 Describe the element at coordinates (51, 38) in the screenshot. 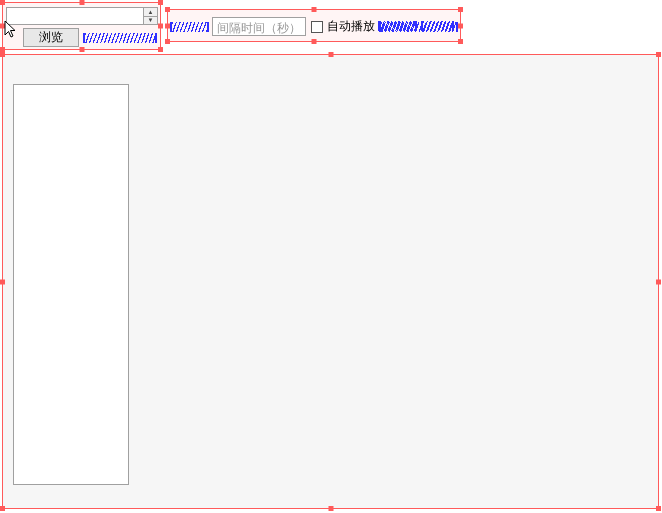

I see `browse-button-label: 浏览` at that location.